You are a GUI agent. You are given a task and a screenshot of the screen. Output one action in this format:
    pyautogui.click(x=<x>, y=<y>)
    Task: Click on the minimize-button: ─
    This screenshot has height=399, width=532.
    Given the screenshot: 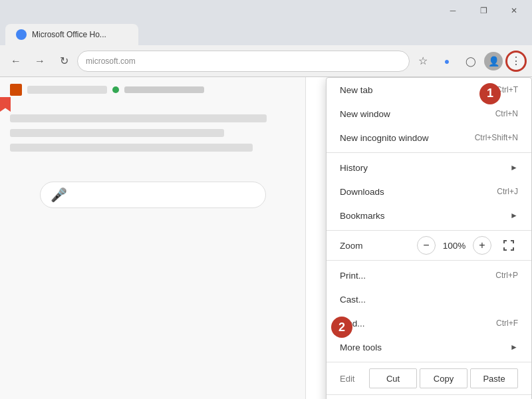 What is the action you would take?
    pyautogui.click(x=453, y=11)
    